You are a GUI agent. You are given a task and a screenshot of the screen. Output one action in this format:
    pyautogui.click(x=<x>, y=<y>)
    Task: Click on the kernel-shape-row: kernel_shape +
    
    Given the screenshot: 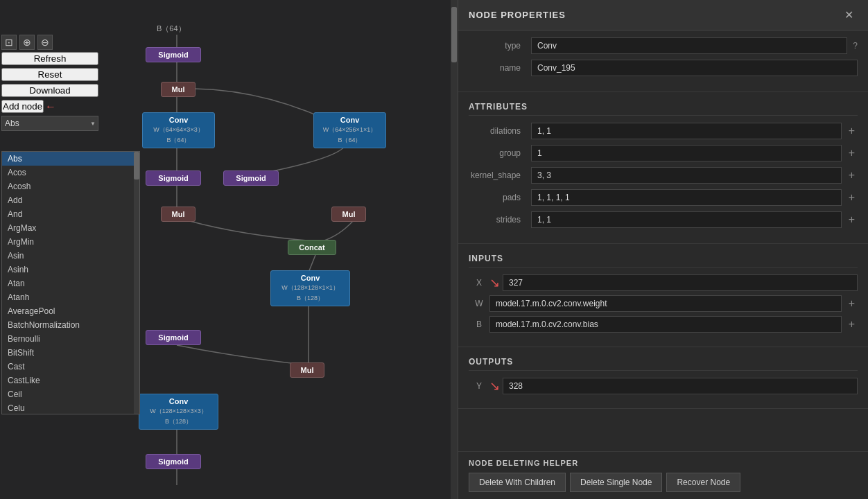 What is the action you would take?
    pyautogui.click(x=663, y=175)
    